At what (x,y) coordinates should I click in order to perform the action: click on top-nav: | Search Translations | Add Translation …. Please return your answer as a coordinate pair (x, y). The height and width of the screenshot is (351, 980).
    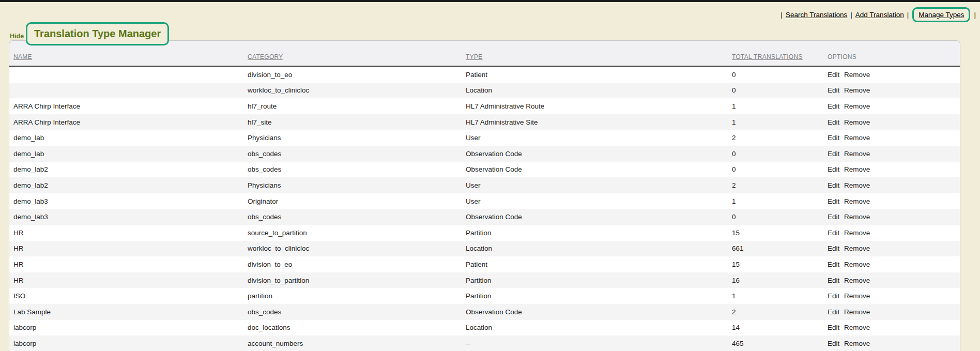
    Looking at the image, I should click on (879, 14).